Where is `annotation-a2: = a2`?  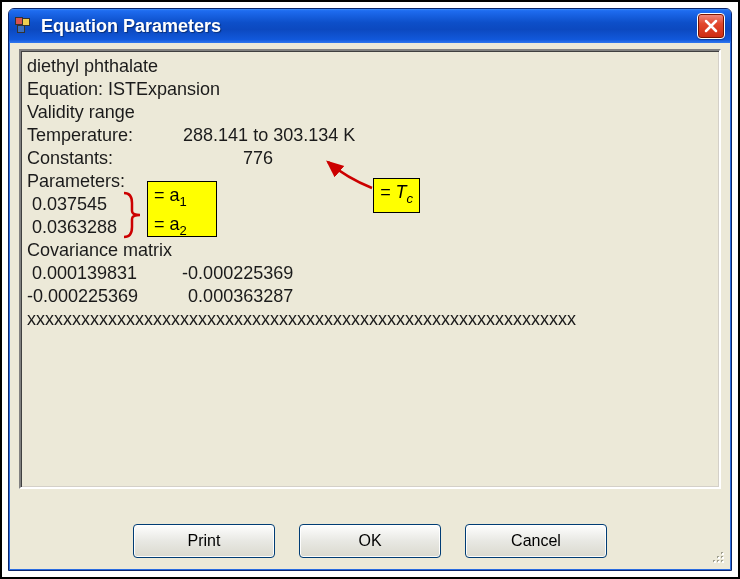 annotation-a2: = a2 is located at coordinates (182, 228).